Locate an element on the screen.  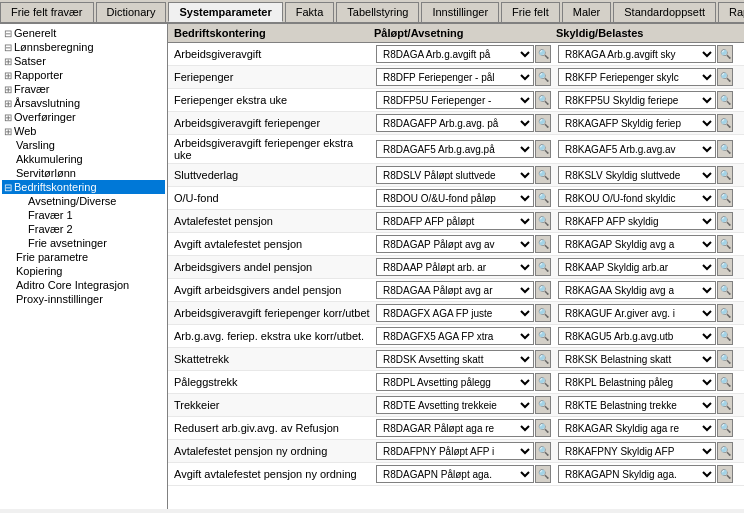
tree-item-frie-avsetninger: Frie avsetninger is located at coordinates (84, 243).